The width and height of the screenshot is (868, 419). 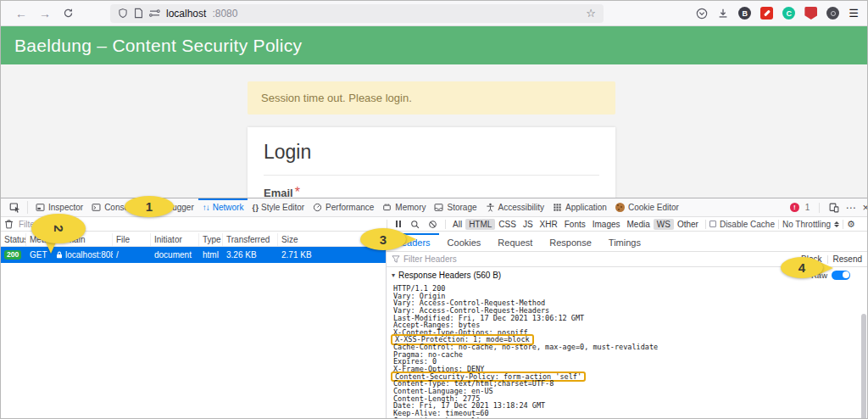 What do you see at coordinates (21, 14) in the screenshot?
I see `back-icon: ←` at bounding box center [21, 14].